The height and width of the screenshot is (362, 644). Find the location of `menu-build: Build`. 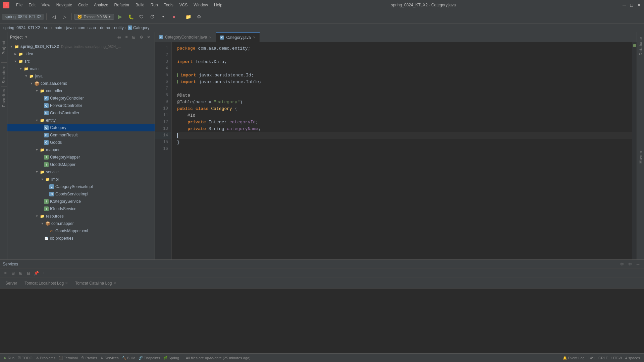

menu-build: Build is located at coordinates (140, 5).